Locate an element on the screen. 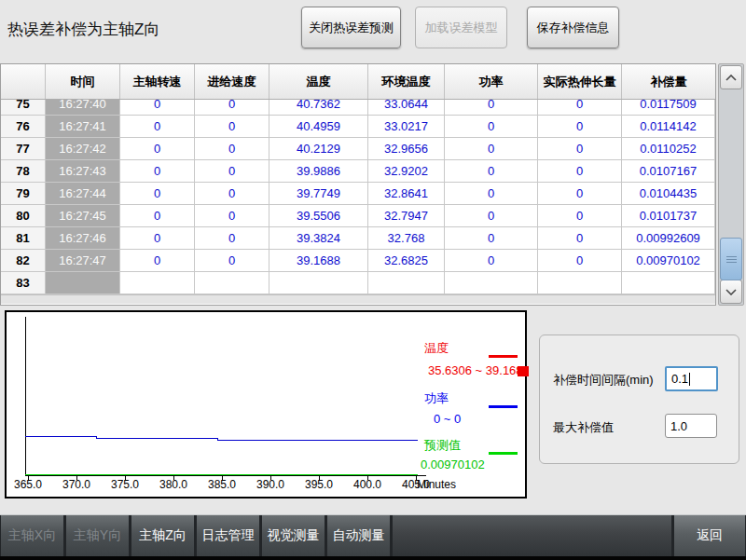 The image size is (746, 560). header-temperature: 温度 is located at coordinates (319, 82).